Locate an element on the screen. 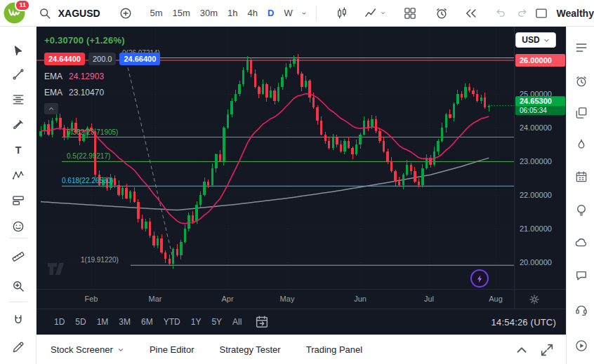  undo-arrow-icon is located at coordinates (501, 13).